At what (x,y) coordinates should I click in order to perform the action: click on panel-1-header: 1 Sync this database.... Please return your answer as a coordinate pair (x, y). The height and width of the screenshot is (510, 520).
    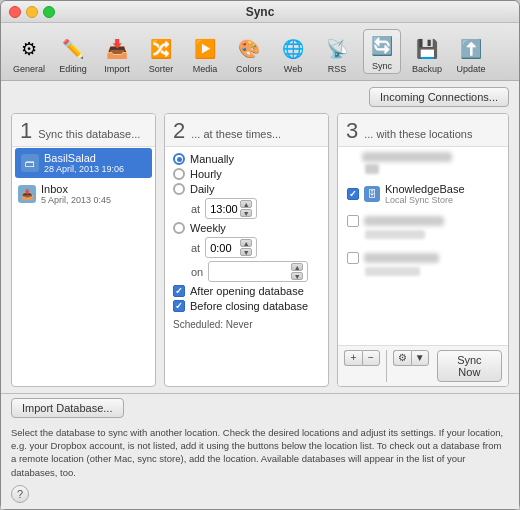
    Looking at the image, I should click on (84, 130).